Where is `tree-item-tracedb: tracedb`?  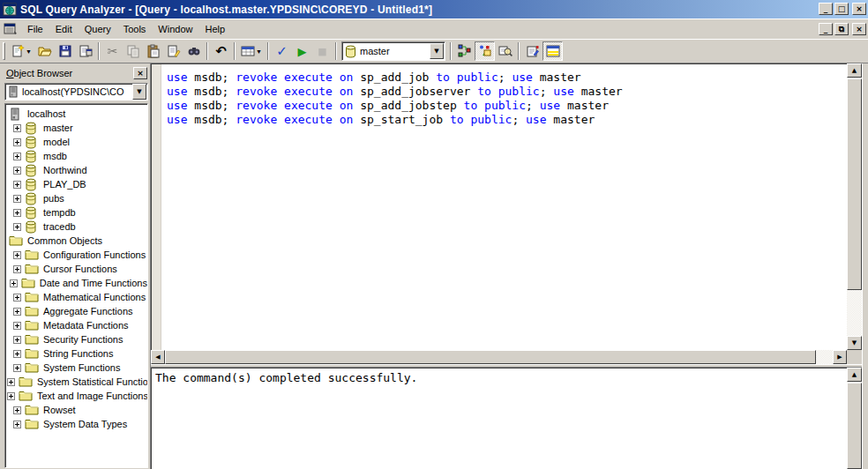
tree-item-tracedb: tracedb is located at coordinates (78, 227).